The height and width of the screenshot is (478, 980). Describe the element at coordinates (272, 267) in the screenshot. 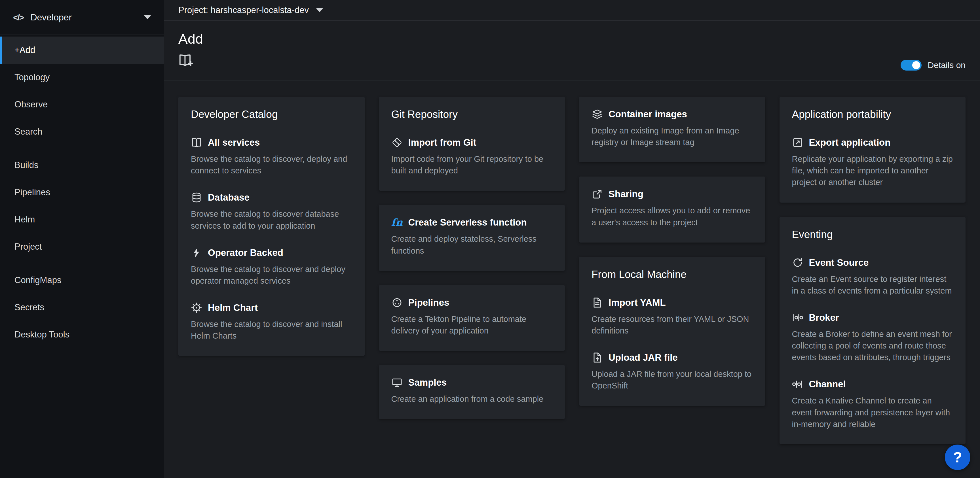

I see `card-item: Operator BackedBrowse the catalog to dis…` at that location.